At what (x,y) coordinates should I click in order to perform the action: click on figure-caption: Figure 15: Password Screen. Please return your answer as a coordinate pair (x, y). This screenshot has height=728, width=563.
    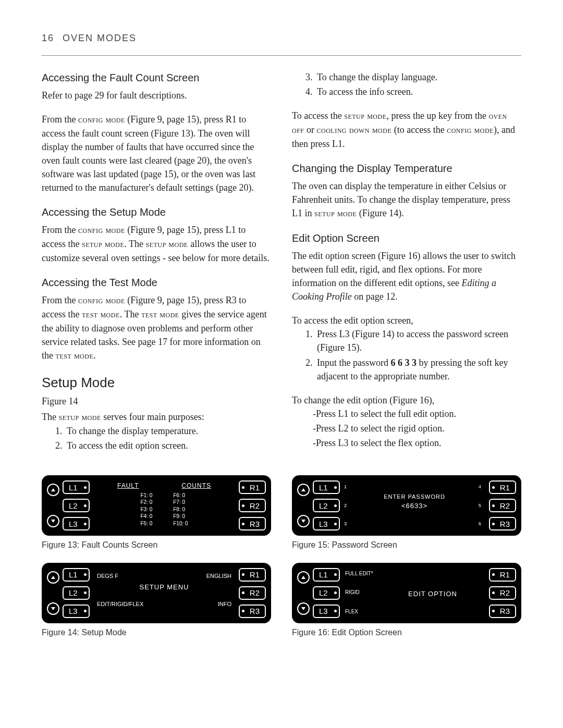
    Looking at the image, I should click on (407, 545).